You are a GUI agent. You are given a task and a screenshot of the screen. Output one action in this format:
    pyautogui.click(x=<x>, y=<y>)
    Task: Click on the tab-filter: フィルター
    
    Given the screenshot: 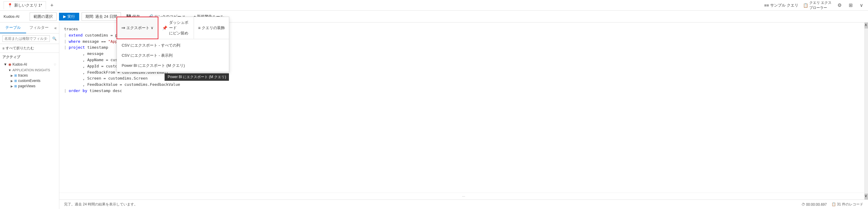 What is the action you would take?
    pyautogui.click(x=39, y=28)
    